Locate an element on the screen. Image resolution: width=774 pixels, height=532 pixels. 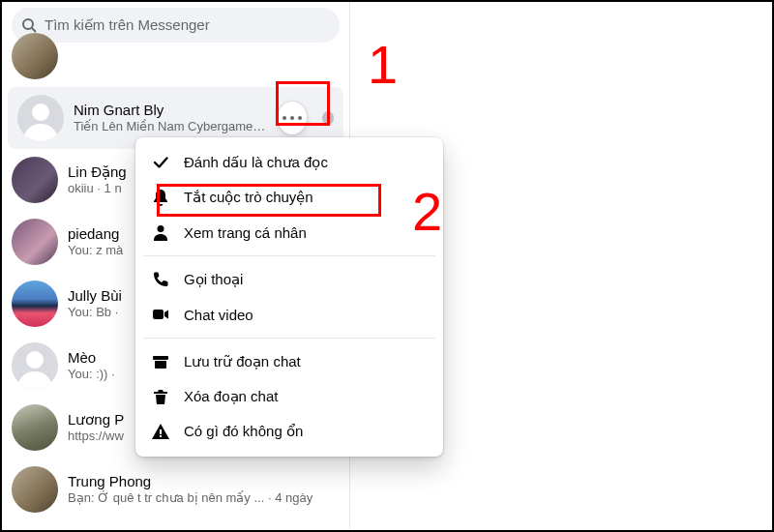
trash-icon is located at coordinates (161, 397).